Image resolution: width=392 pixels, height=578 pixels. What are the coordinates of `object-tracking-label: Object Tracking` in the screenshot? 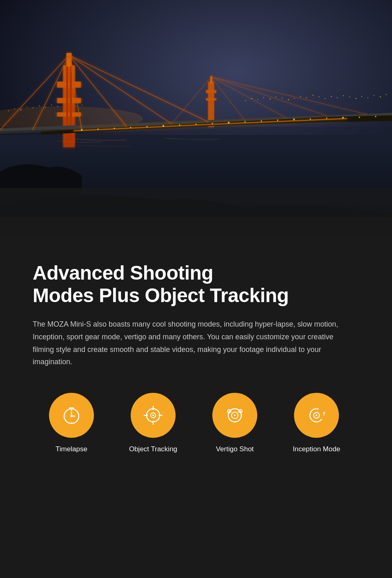 It's located at (153, 449).